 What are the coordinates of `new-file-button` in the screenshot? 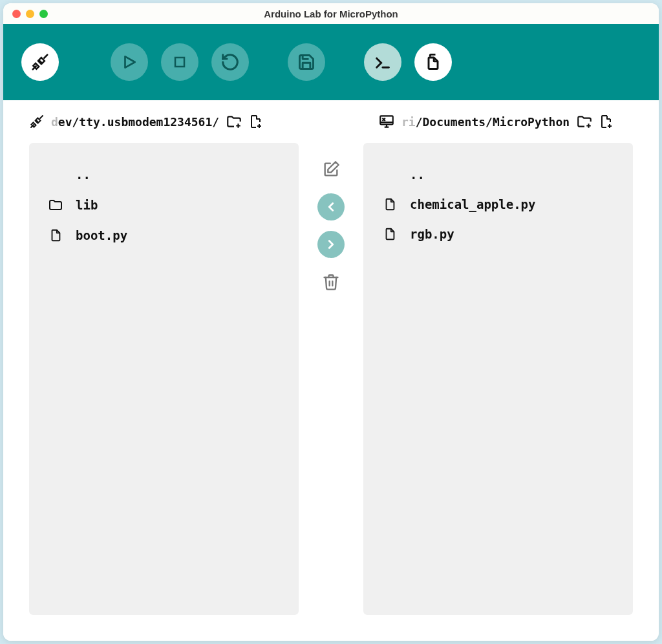 It's located at (255, 122).